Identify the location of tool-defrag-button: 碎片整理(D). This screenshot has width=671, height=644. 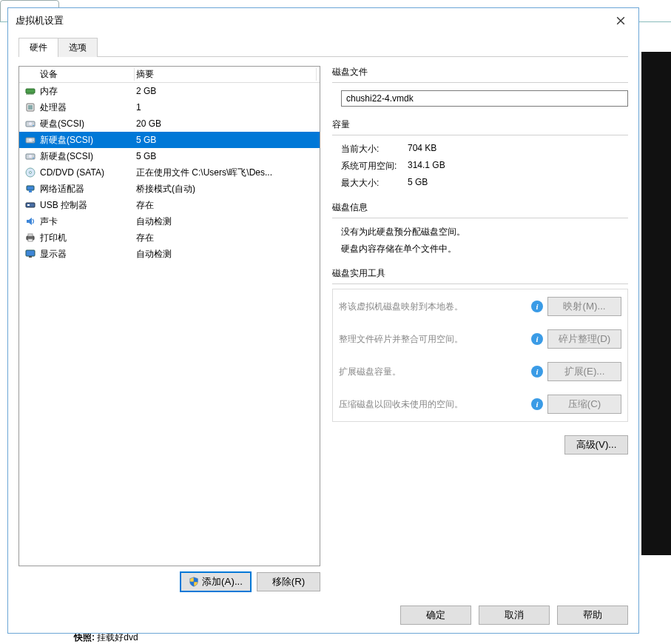
(584, 339).